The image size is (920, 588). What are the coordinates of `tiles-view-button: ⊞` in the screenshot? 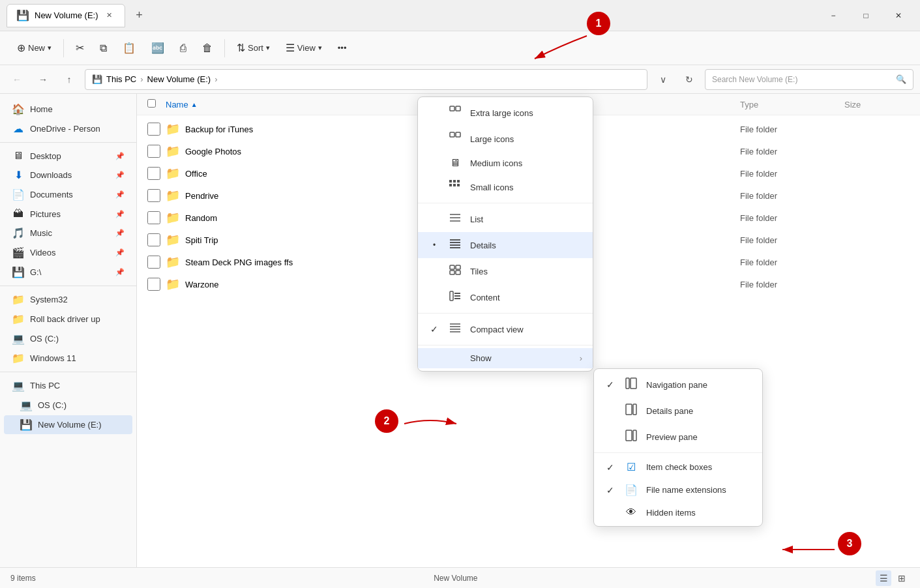 It's located at (902, 578).